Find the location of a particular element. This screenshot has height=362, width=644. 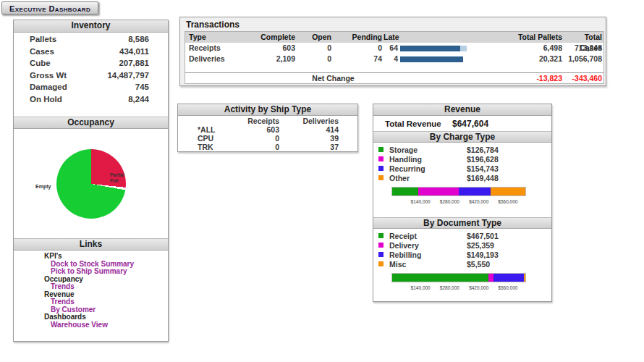

cell-total-cases: 713,248 is located at coordinates (583, 48).